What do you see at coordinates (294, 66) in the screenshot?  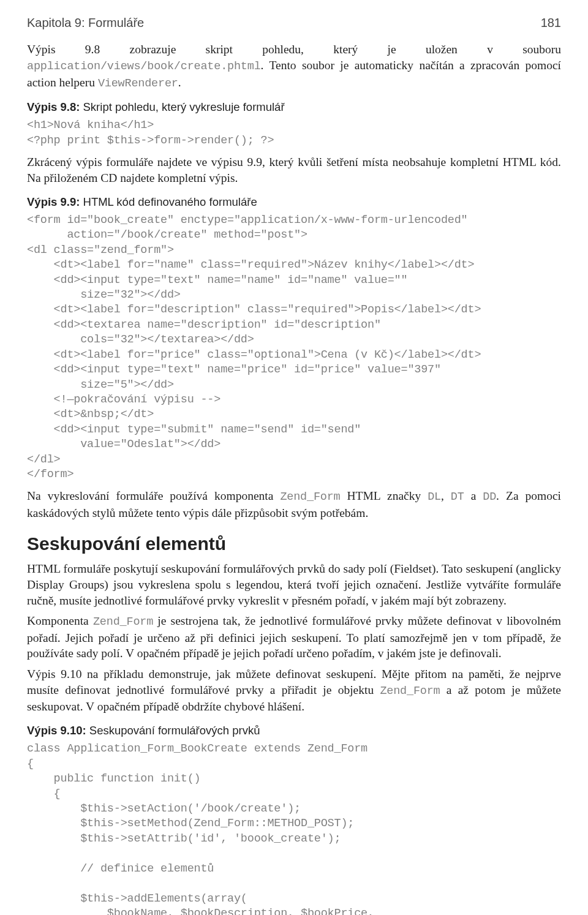 I see `intro-paragraph: Výpis 9.8 zobrazuje skript pohledu, kter…` at bounding box center [294, 66].